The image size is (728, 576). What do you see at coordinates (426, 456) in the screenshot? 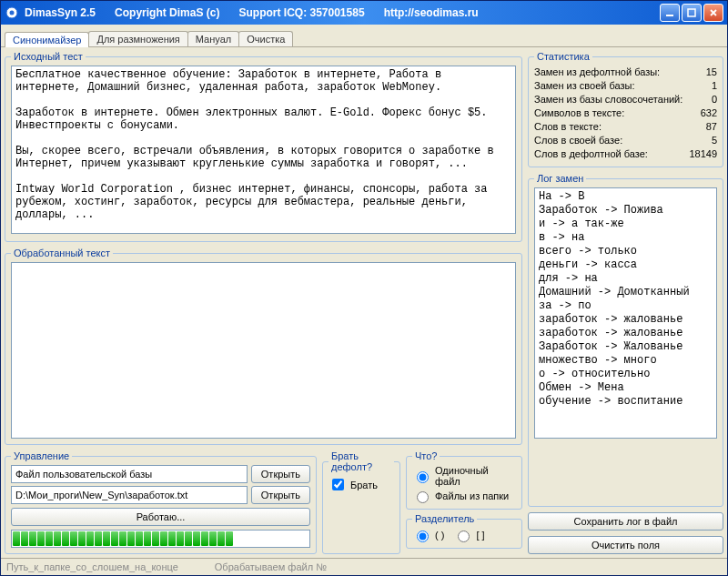
I see `what-legend: Что?` at bounding box center [426, 456].